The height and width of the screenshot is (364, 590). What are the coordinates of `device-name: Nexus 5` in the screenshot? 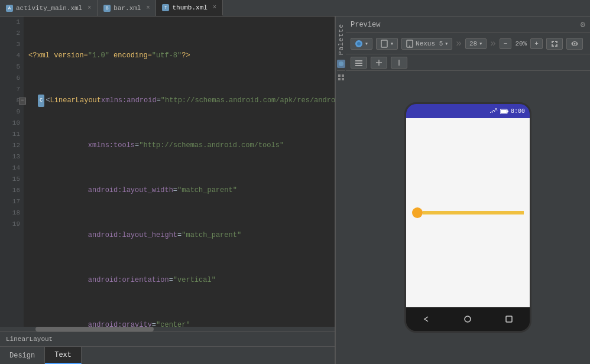 It's located at (429, 44).